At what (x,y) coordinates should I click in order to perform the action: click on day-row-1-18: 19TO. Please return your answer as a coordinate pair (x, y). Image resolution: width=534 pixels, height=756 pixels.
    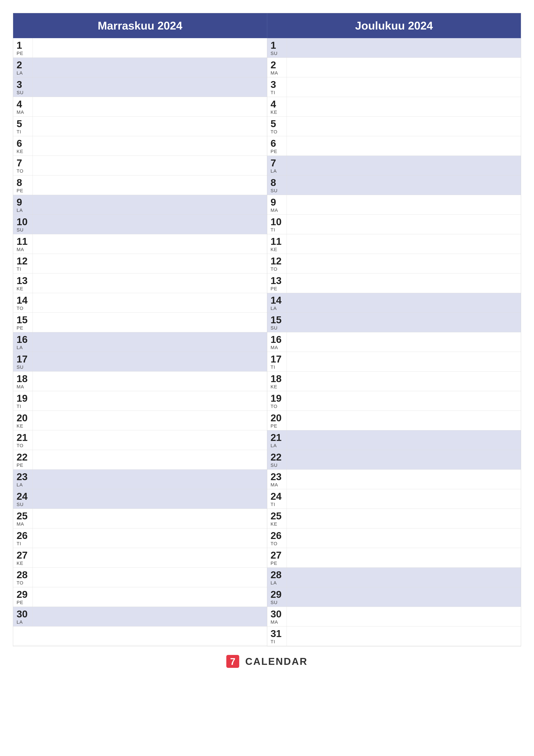
    Looking at the image, I should click on (394, 401).